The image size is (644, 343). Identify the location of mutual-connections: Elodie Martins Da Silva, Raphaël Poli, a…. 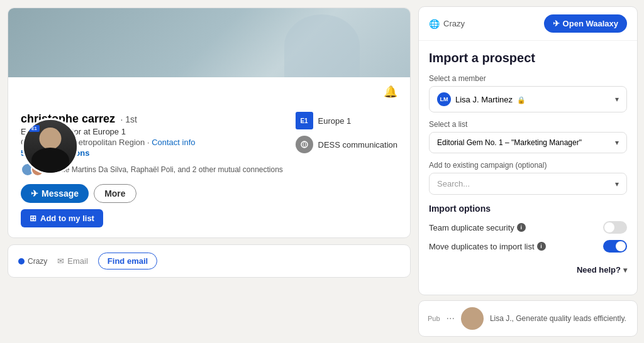
(209, 170).